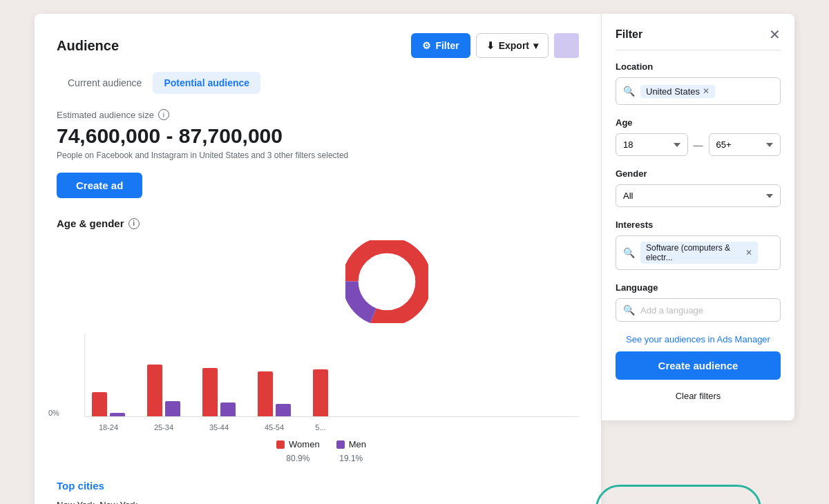  I want to click on see-audiences-link: See your audiences in Ads Manager, so click(698, 340).